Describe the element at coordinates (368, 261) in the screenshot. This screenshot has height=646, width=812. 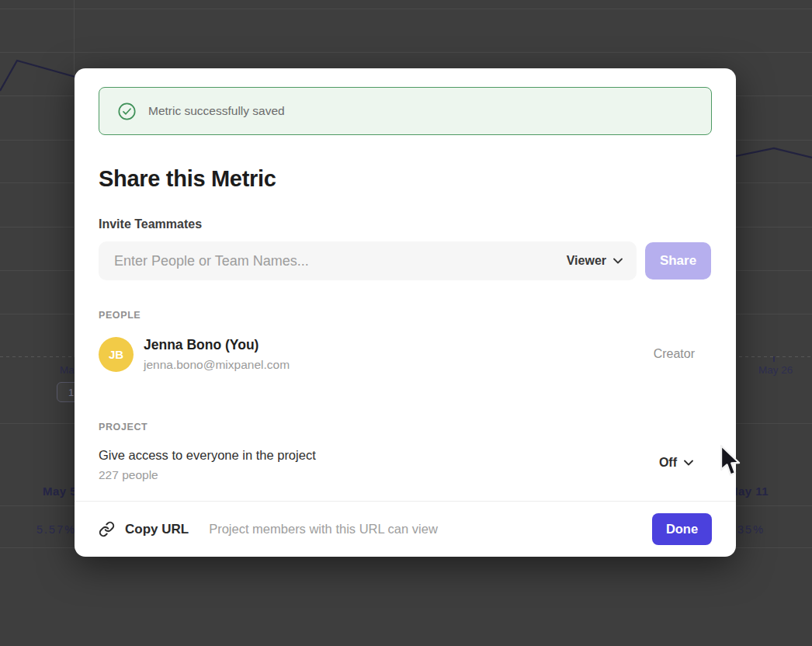
I see `invite-input-container: Viewer` at that location.